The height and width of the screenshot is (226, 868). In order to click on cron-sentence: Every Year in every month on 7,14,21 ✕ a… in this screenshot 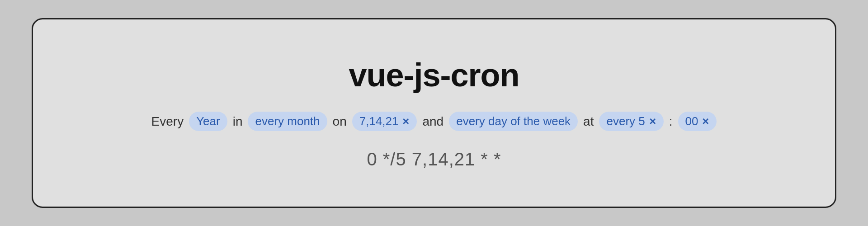, I will do `click(434, 121)`.